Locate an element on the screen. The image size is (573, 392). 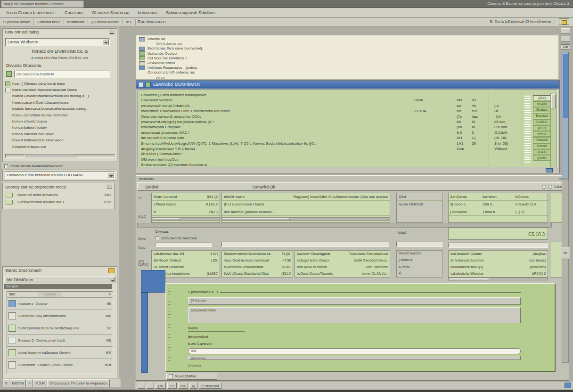
tree-item: bcaou cacnrbtod horow Ocmabcr is located at coordinates (60, 115).